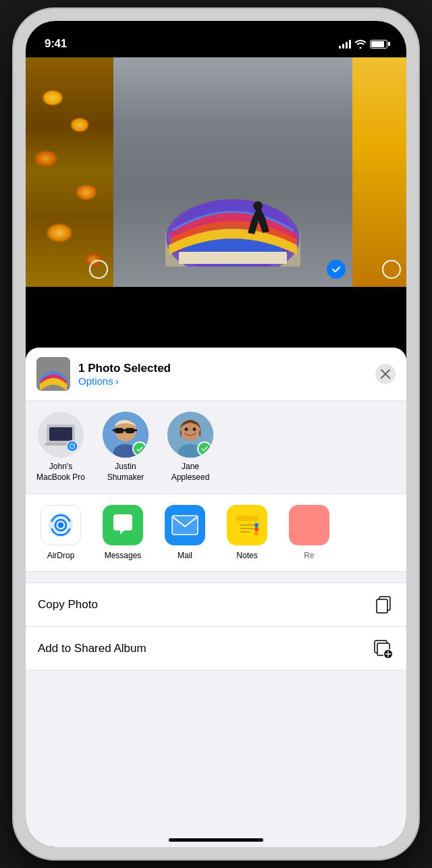  I want to click on share-header: 1 Photo Selected Options ›, so click(216, 374).